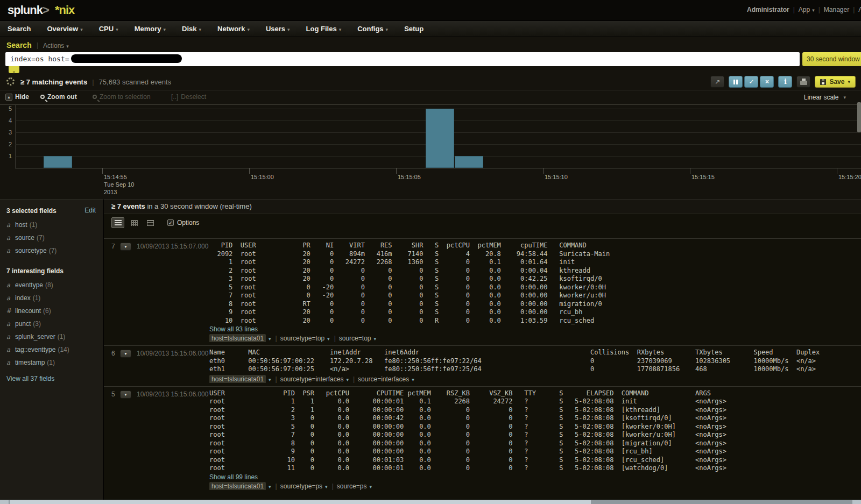 The width and height of the screenshot is (861, 504). I want to click on nav-item-disk: Disk▾, so click(192, 29).